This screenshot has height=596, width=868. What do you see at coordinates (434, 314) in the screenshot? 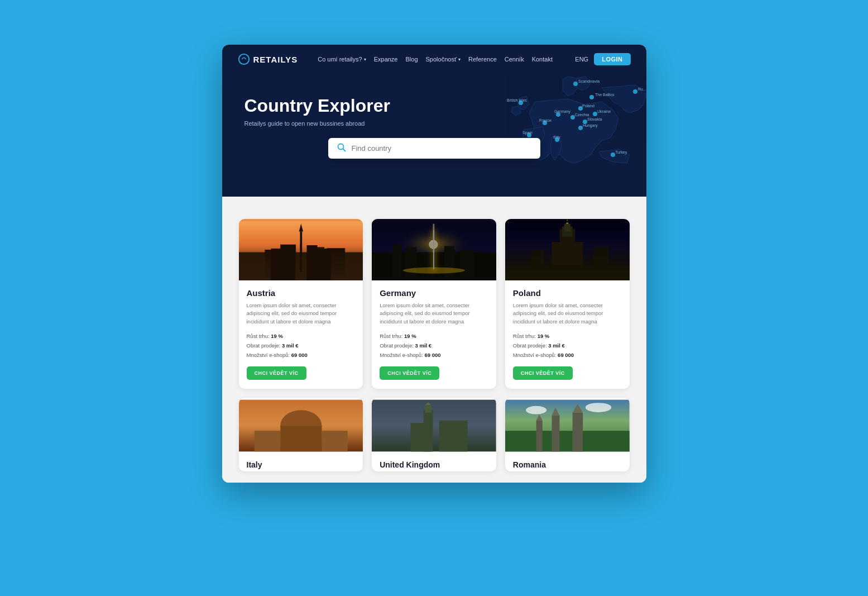
I see `card-desc-germany: Lorem ipsum dolor sit amet, consecter ad…` at bounding box center [434, 314].